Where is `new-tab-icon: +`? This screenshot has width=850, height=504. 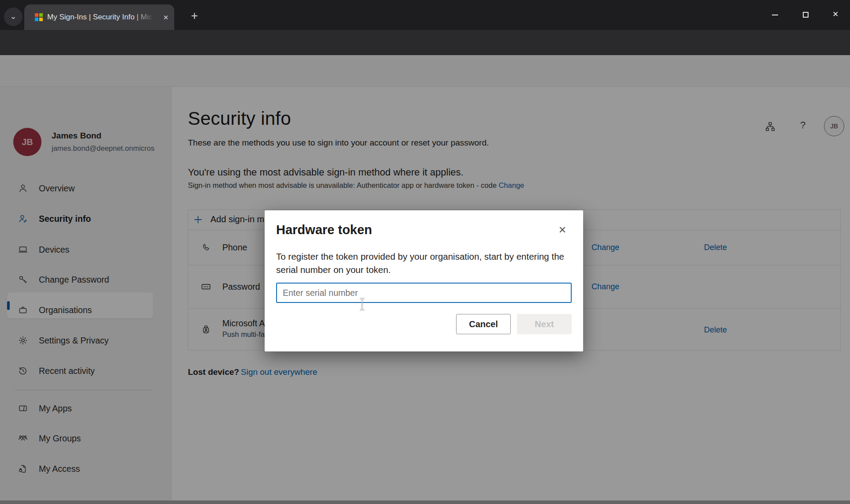 new-tab-icon: + is located at coordinates (195, 16).